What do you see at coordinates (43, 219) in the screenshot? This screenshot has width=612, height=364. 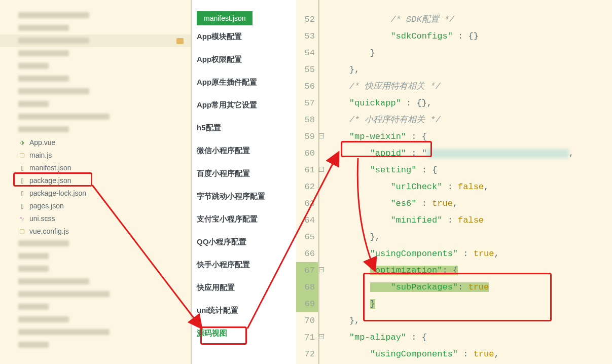 I see `file-label: uni.scss` at bounding box center [43, 219].